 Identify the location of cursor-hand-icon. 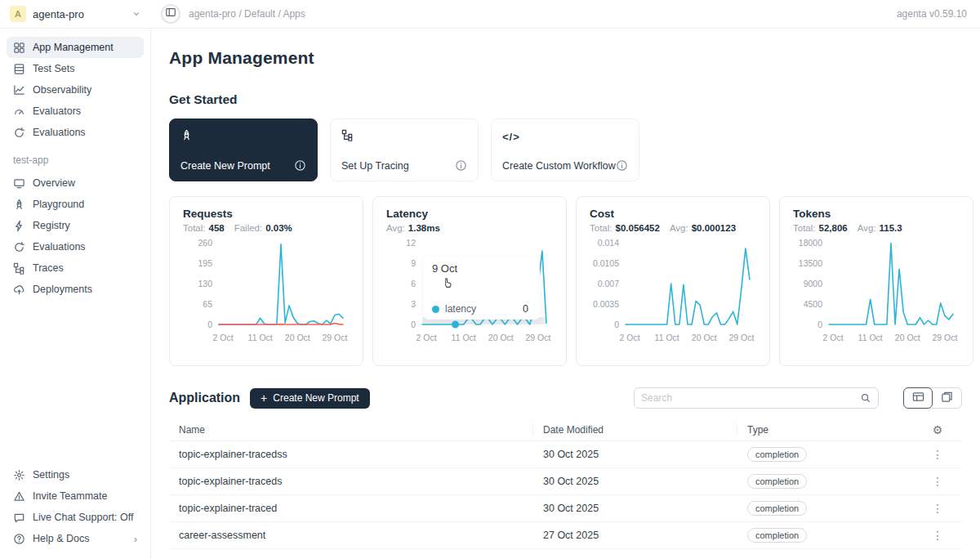
(448, 284).